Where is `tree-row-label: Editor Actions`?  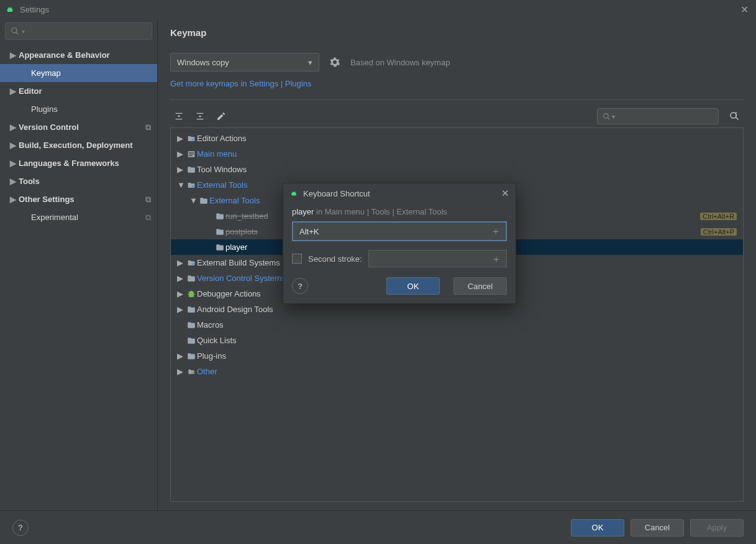
tree-row-label: Editor Actions is located at coordinates (222, 138).